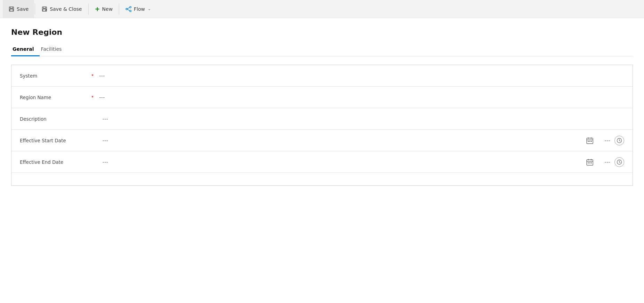  Describe the element at coordinates (53, 50) in the screenshot. I see `tab-facilities: Facilities` at that location.